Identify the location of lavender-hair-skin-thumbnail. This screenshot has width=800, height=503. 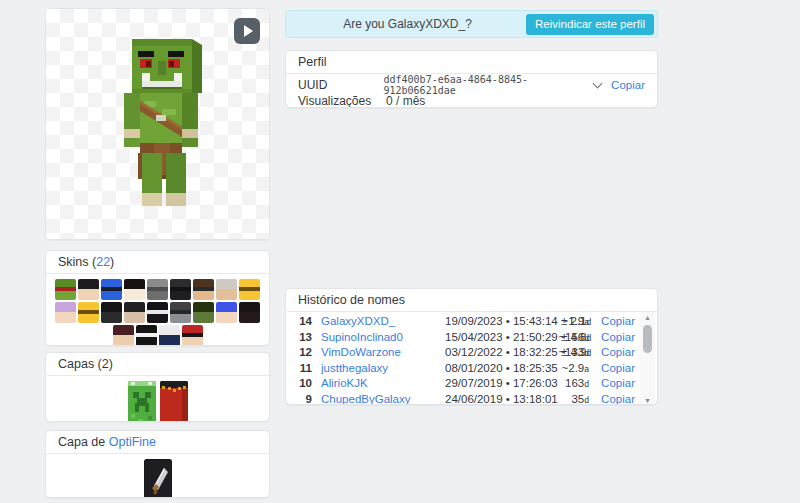
(66, 312).